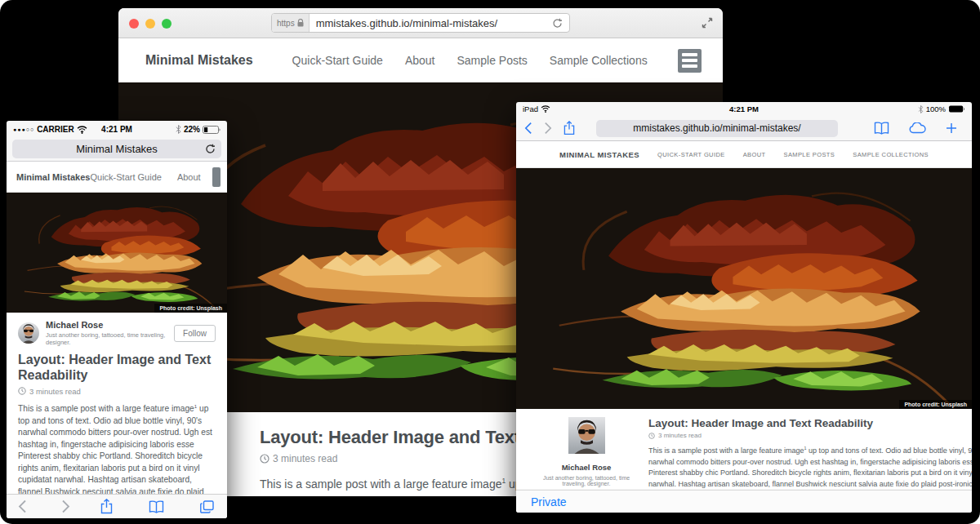 The width and height of the screenshot is (980, 524). Describe the element at coordinates (951, 128) in the screenshot. I see `new-tab-icon` at that location.